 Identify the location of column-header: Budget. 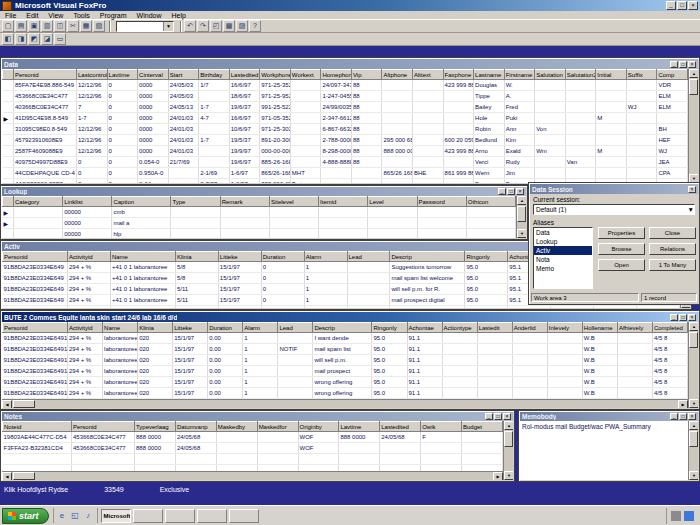
(482, 427).